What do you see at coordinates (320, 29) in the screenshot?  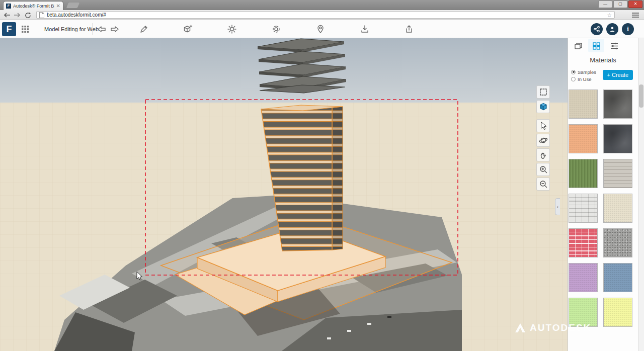 I see `location-pin-icon` at bounding box center [320, 29].